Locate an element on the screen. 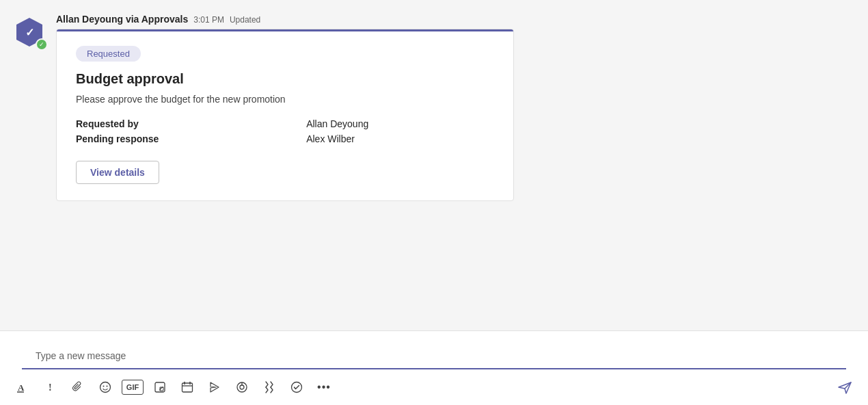 The height and width of the screenshot is (405, 868). gif-icon: GIF is located at coordinates (133, 387).